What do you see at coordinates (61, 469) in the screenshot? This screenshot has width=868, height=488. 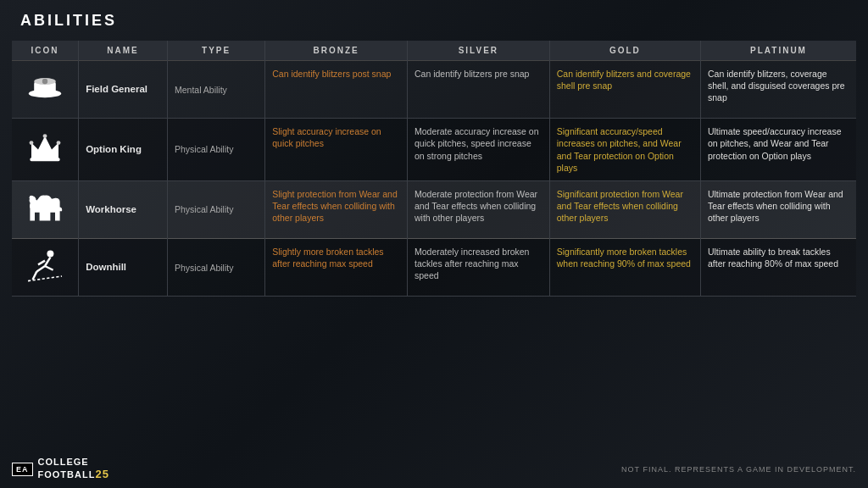 I see `ea-logo: EA COLLEGEFOOTBALL25` at bounding box center [61, 469].